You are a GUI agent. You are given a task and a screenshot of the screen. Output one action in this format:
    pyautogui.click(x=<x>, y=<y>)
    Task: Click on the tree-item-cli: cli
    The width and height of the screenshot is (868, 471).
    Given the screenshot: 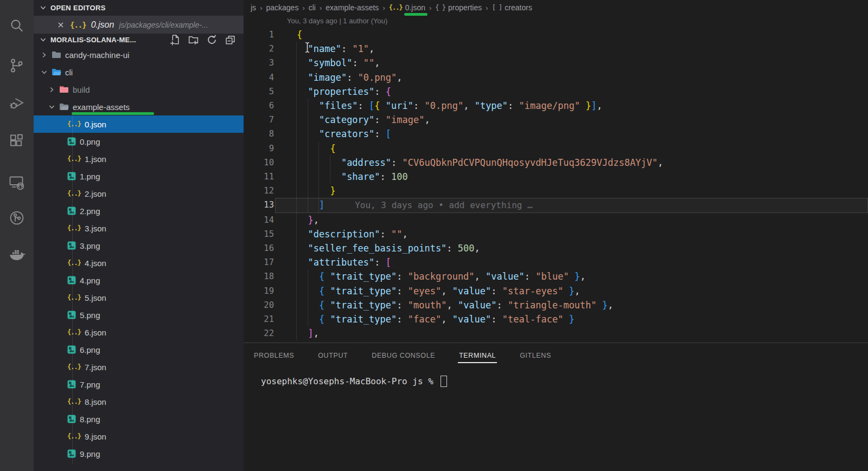 What is the action you would take?
    pyautogui.click(x=139, y=72)
    